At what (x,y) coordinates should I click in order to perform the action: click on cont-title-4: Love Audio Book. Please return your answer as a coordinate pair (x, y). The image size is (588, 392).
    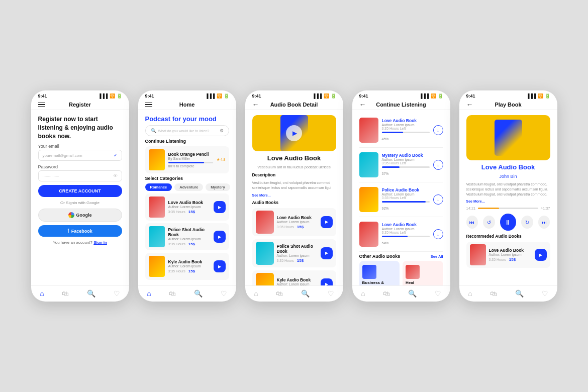
    Looking at the image, I should click on (406, 225).